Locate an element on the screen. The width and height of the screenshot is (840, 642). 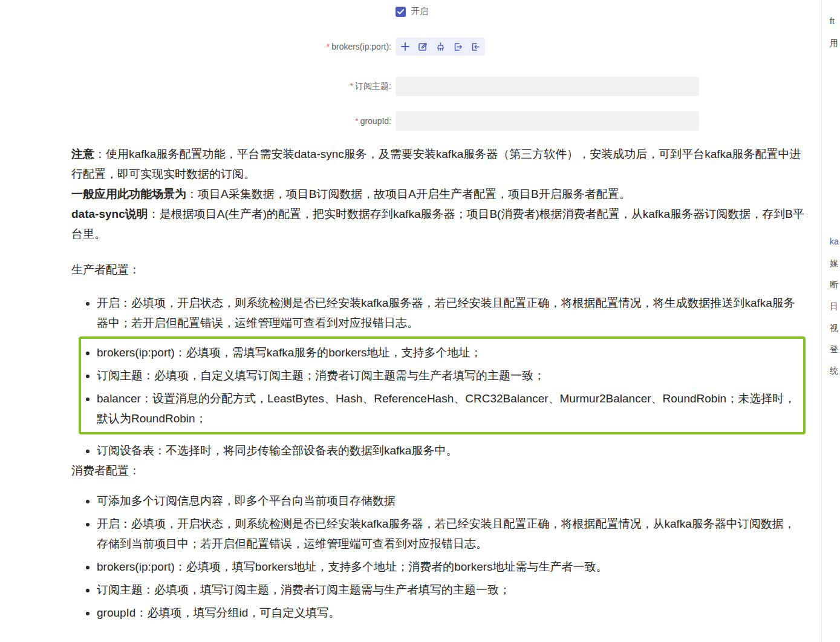
producer-heading: 生产者配置： is located at coordinates (438, 270).